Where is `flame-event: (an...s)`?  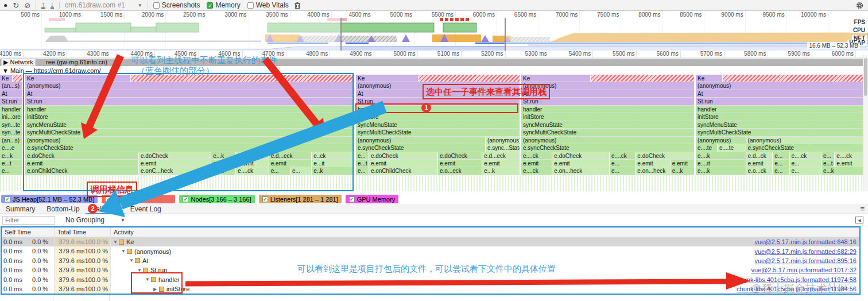 flame-event: (an...s) is located at coordinates (11, 86).